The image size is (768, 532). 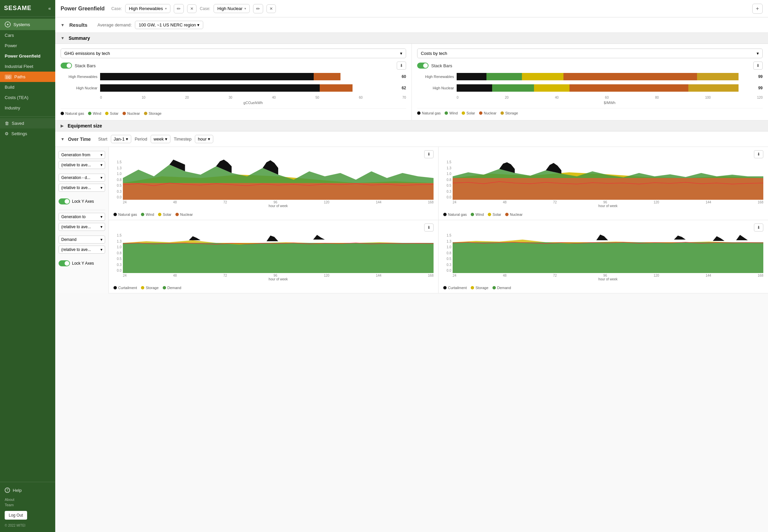 I want to click on sidebar-item-power: Power, so click(x=27, y=46).